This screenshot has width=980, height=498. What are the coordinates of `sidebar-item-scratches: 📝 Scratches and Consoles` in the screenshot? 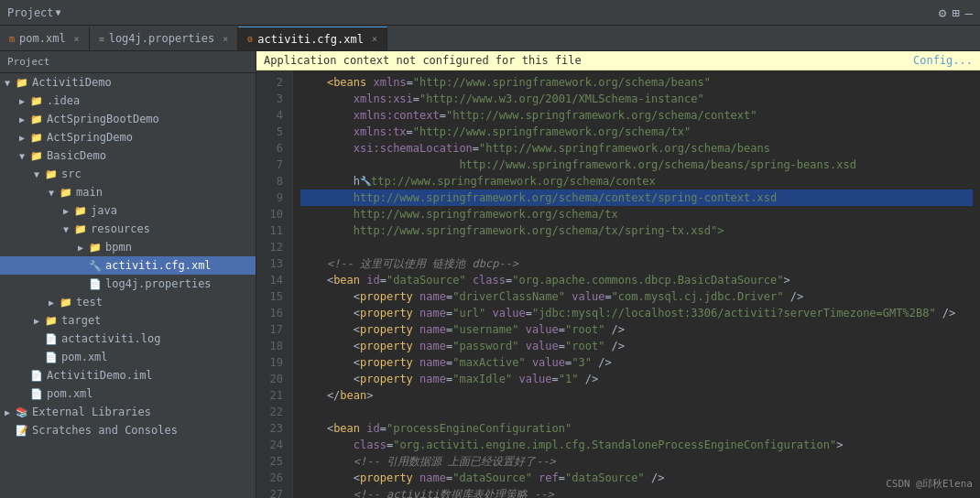 It's located at (128, 430).